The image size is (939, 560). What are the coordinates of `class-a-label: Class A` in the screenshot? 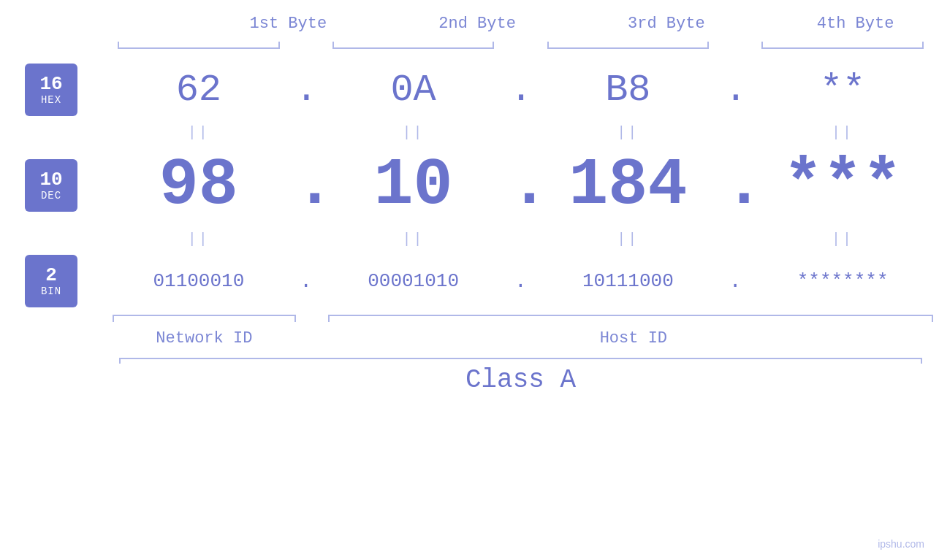 It's located at (520, 380).